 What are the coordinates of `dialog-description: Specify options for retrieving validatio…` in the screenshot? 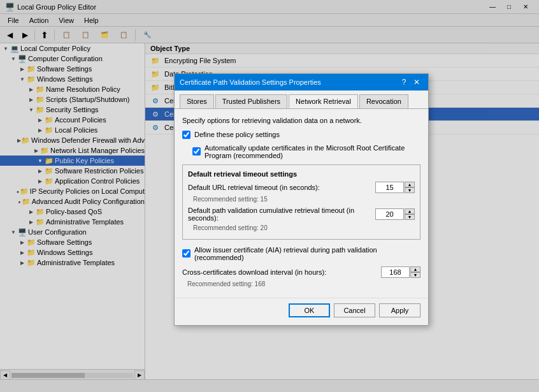 It's located at (301, 120).